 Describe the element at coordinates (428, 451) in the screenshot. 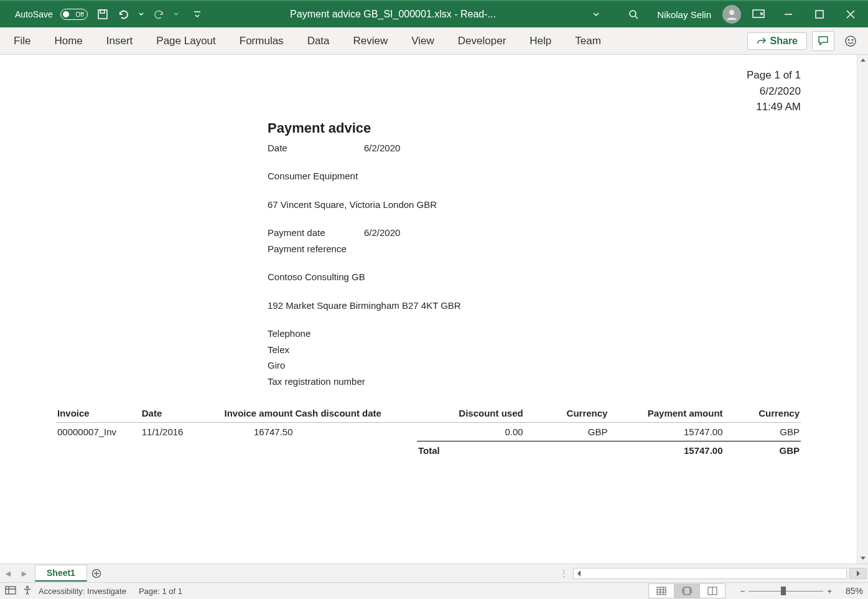

I see `total-row: Total 15747.00 GBP` at that location.